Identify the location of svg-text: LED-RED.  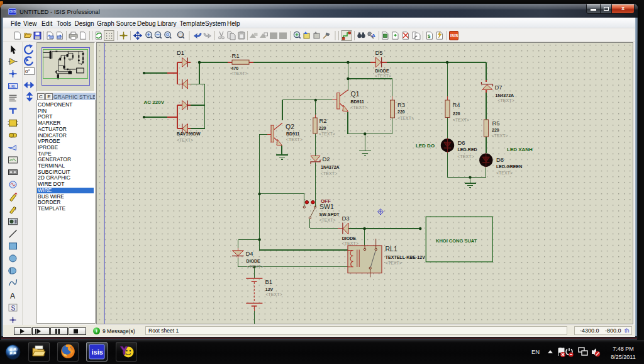
(468, 150).